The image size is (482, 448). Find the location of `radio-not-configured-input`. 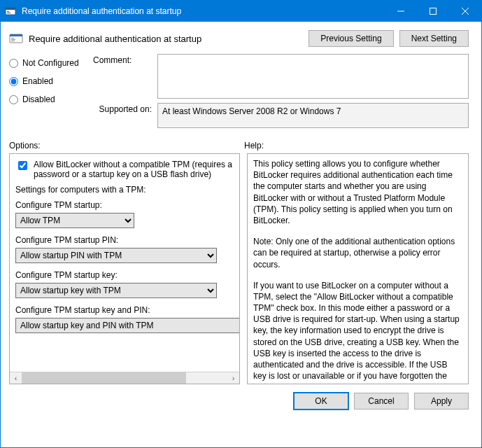

radio-not-configured-input is located at coordinates (14, 63).